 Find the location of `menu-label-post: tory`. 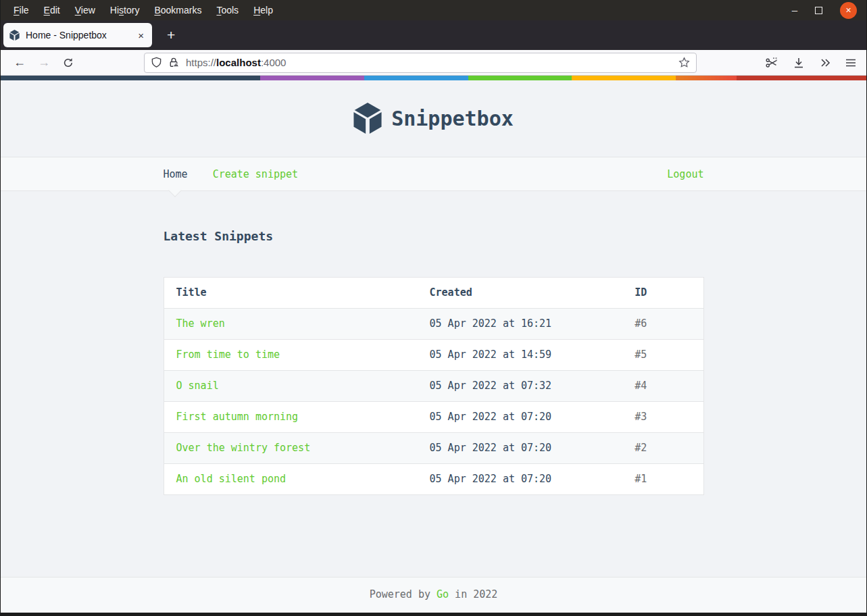

menu-label-post: tory is located at coordinates (131, 10).